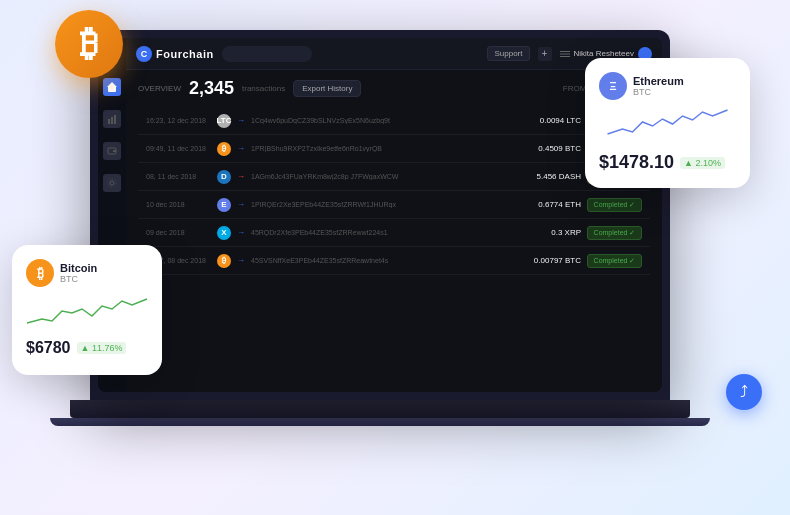 This screenshot has width=790, height=515. Describe the element at coordinates (178, 232) in the screenshot. I see `tx-date: 09 dec 2018` at that location.